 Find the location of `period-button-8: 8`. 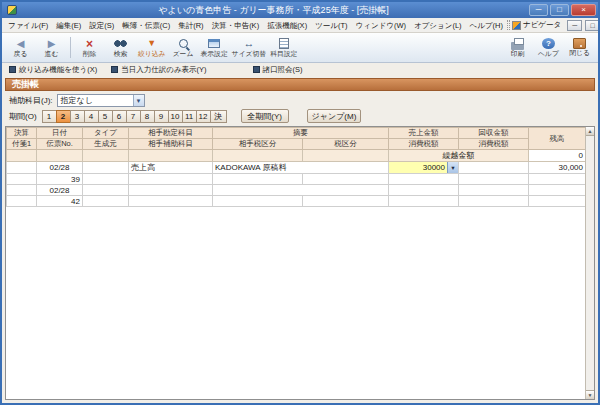

period-button-8: 8 is located at coordinates (148, 116).